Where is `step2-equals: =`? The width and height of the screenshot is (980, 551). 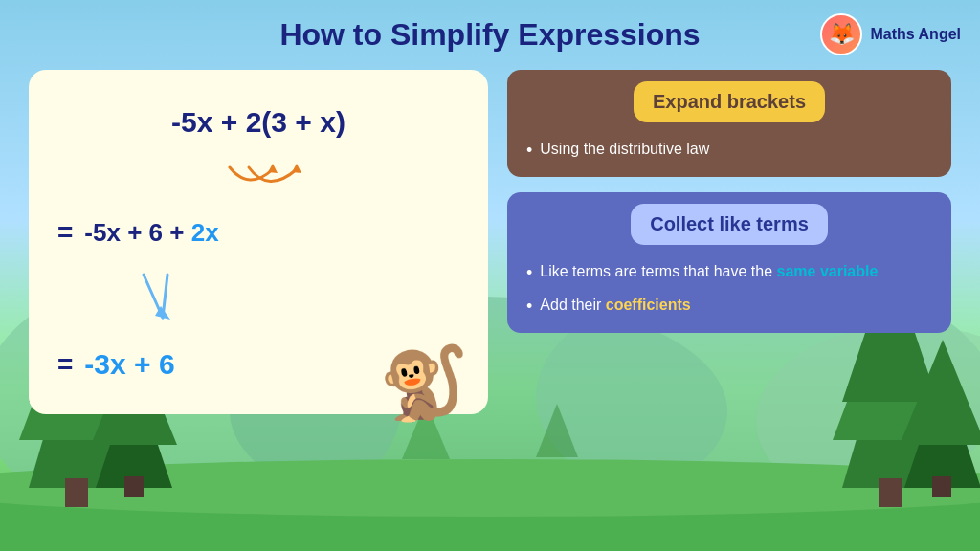 step2-equals: = is located at coordinates (65, 364).